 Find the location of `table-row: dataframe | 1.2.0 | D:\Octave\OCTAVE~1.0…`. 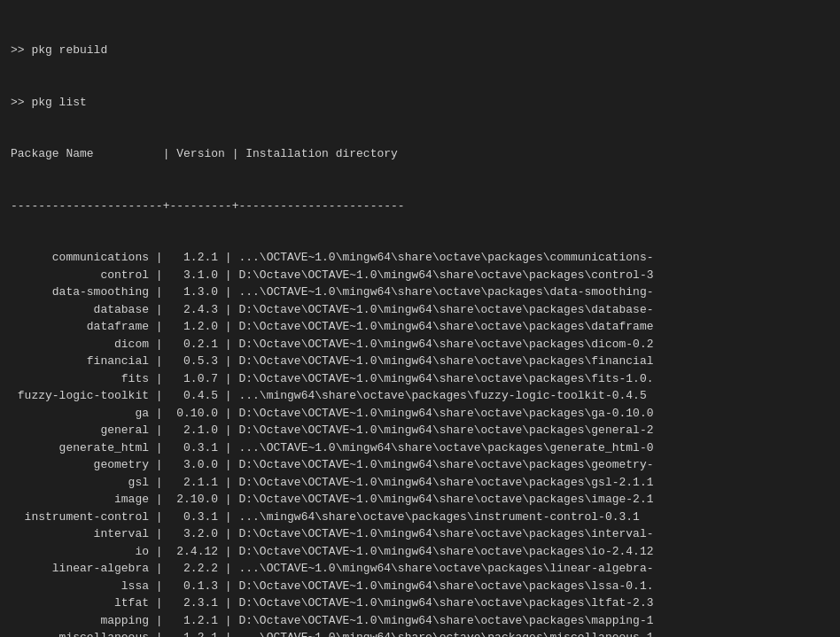

table-row: dataframe | 1.2.0 | D:\Octave\OCTAVE~1.0… is located at coordinates (420, 327).